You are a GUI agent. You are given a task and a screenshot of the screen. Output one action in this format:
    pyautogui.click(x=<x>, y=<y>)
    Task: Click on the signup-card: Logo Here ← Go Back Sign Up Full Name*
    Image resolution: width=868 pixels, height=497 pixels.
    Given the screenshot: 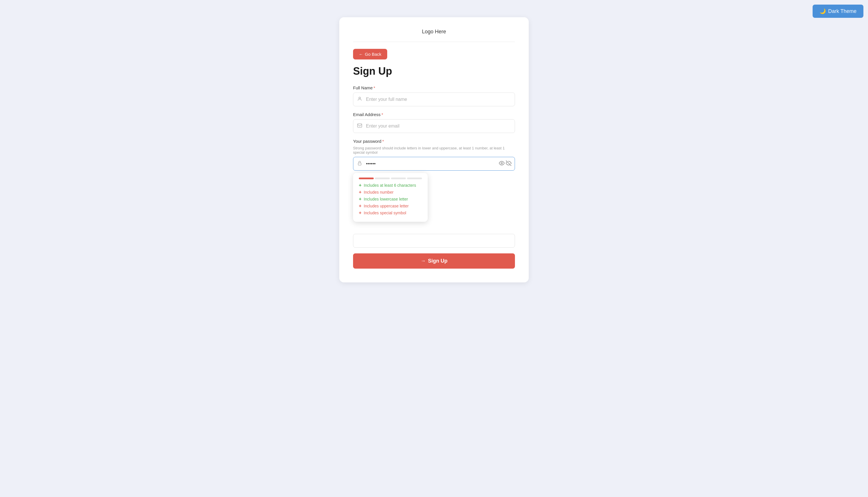 What is the action you would take?
    pyautogui.click(x=434, y=150)
    